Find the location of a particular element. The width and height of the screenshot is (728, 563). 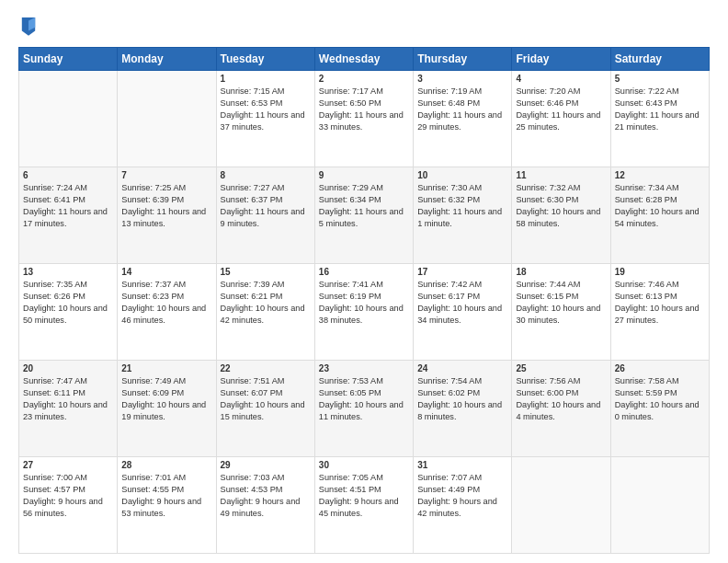

daylight-text: Daylight: 11 hours and 5 minutes. is located at coordinates (361, 217).